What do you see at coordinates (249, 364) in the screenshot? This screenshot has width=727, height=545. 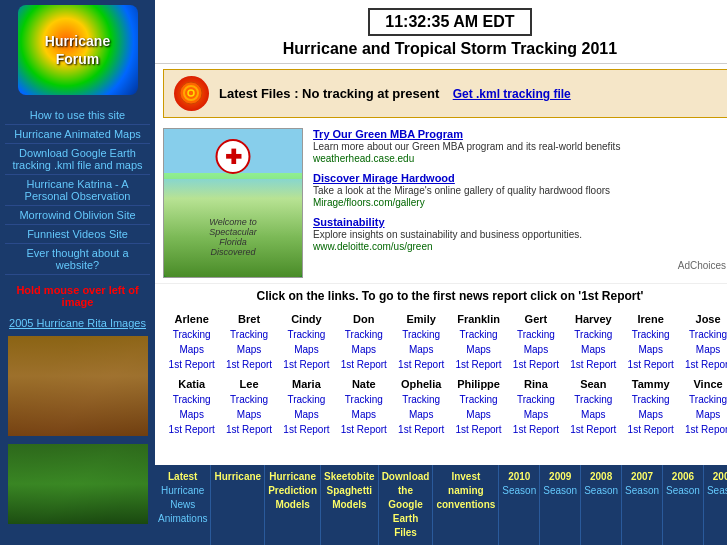 I see `bret-1st-report: 1st Report` at bounding box center [249, 364].